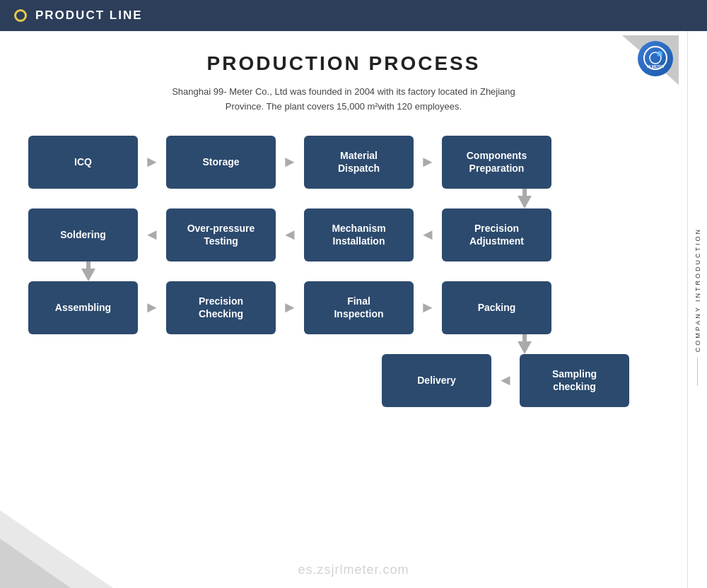  What do you see at coordinates (290, 162) in the screenshot?
I see `arrow-2-3: ►` at bounding box center [290, 162].